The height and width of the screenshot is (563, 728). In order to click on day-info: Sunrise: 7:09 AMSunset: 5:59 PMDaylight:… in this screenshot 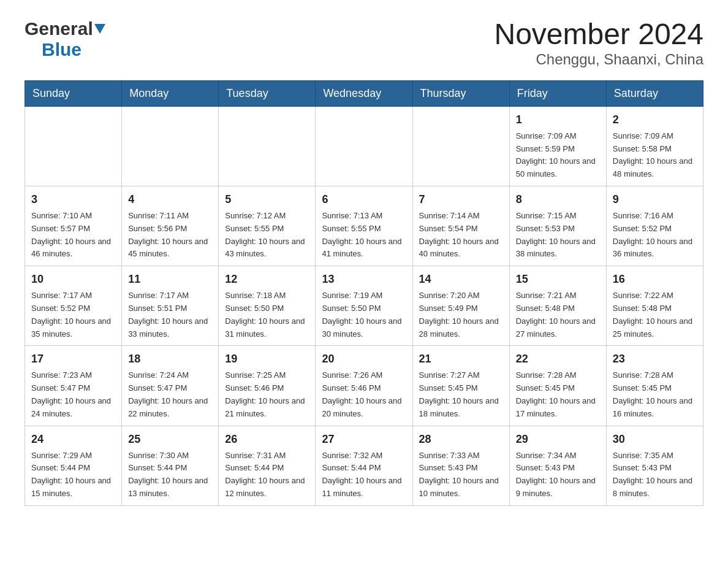, I will do `click(556, 155)`.